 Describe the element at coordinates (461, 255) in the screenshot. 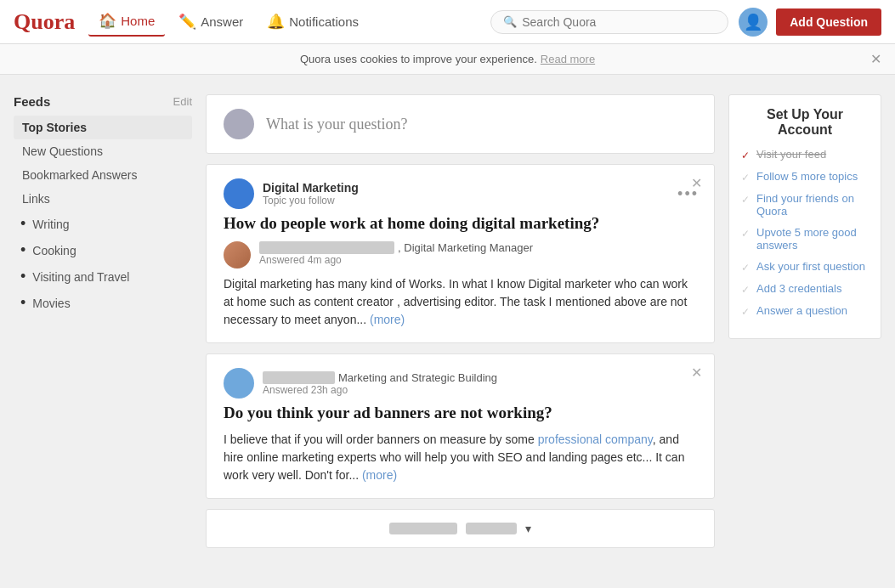

I see `answer-row-1: , Digital Marketing Manager Answered 4m …` at that location.